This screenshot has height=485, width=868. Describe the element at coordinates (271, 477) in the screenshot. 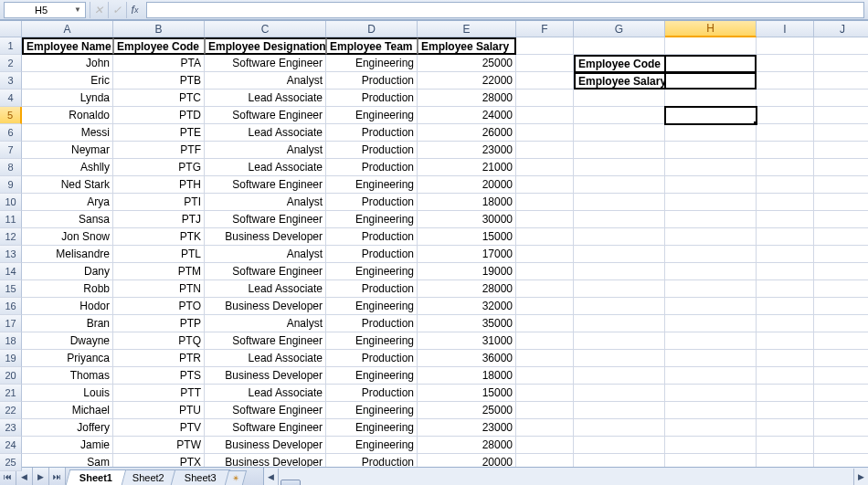

I see `scroll-left-icon: ◀` at that location.